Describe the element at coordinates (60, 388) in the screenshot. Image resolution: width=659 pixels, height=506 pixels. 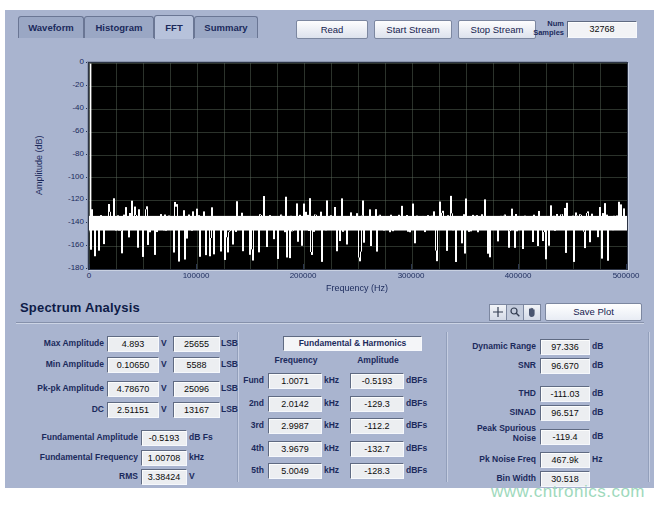
I see `stat-label: Pk-pk Amplitude` at that location.